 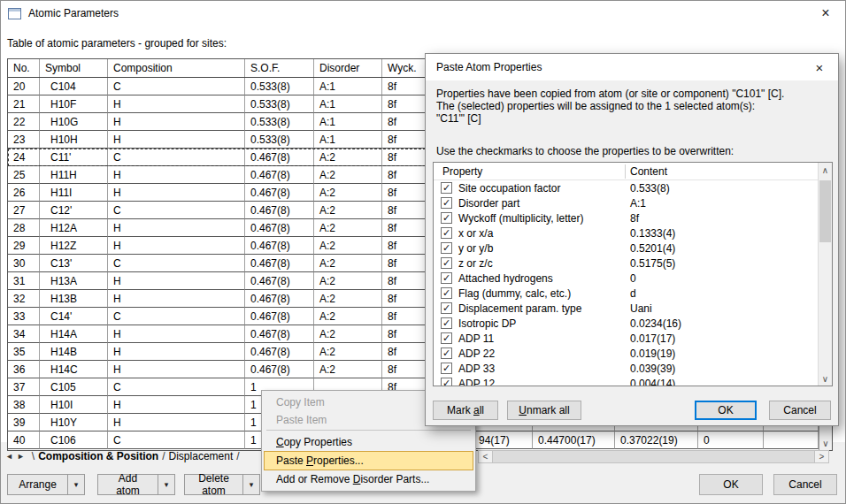 What do you see at coordinates (404, 68) in the screenshot?
I see `table-header-cell: Wyck.` at bounding box center [404, 68].